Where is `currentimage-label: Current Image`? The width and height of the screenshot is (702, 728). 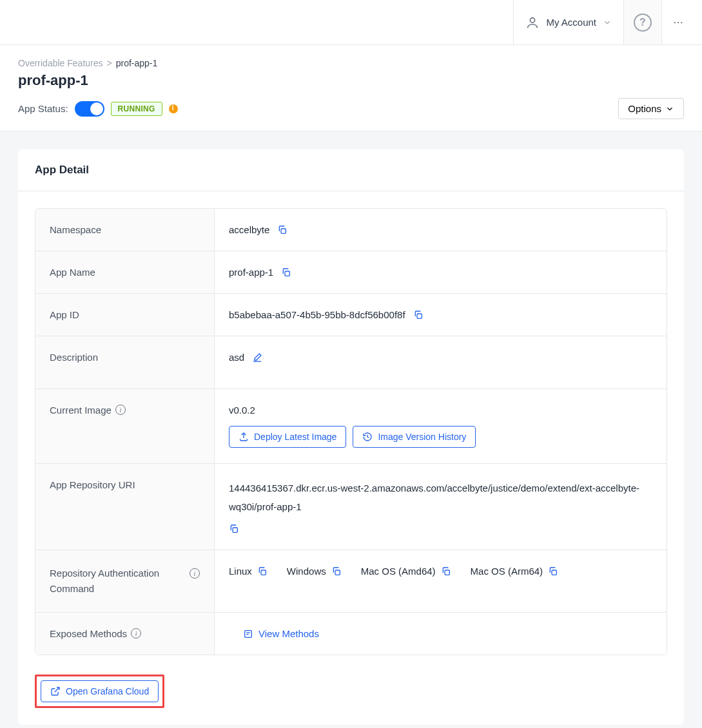 currentimage-label: Current Image is located at coordinates (125, 426).